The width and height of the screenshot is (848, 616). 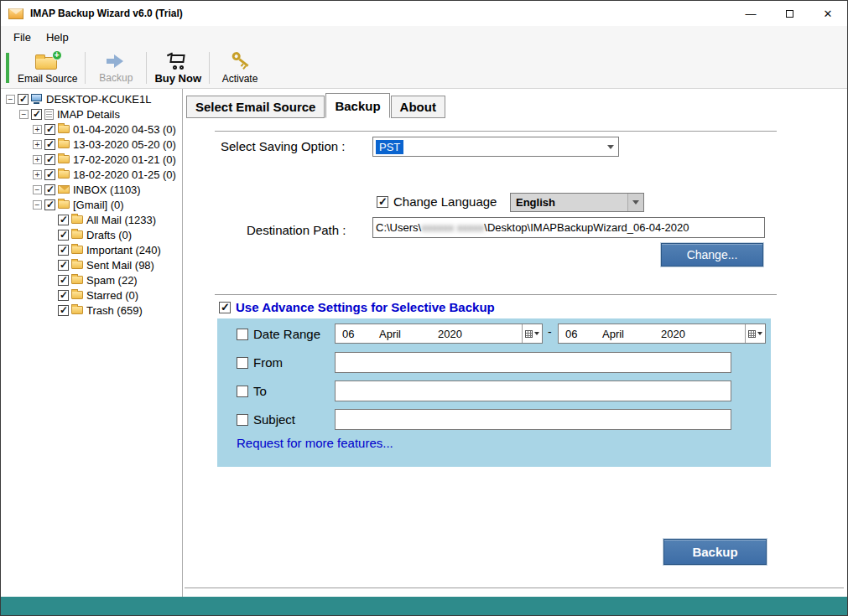 What do you see at coordinates (240, 79) in the screenshot?
I see `toolbar-activate-label: Activate` at bounding box center [240, 79].